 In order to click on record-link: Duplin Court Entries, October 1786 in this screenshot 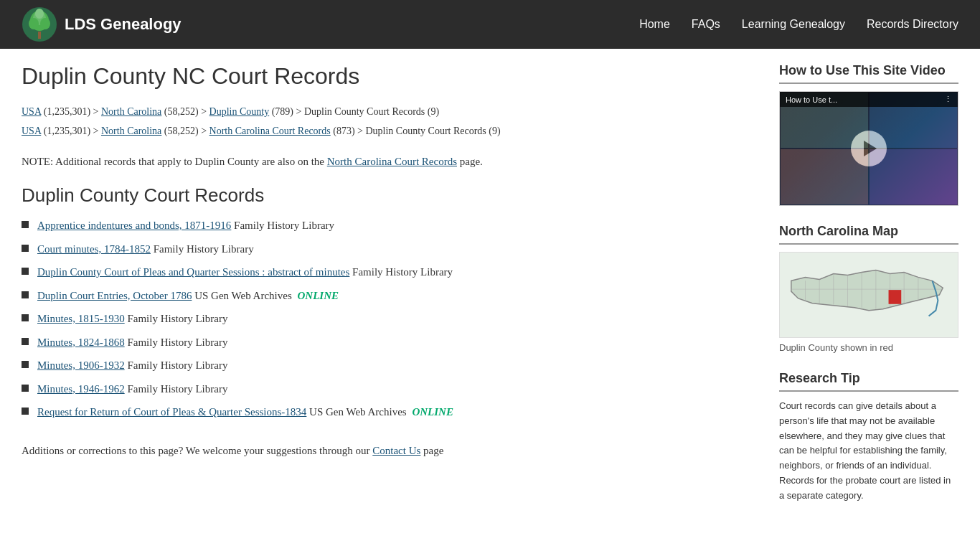, I will do `click(115, 296)`.